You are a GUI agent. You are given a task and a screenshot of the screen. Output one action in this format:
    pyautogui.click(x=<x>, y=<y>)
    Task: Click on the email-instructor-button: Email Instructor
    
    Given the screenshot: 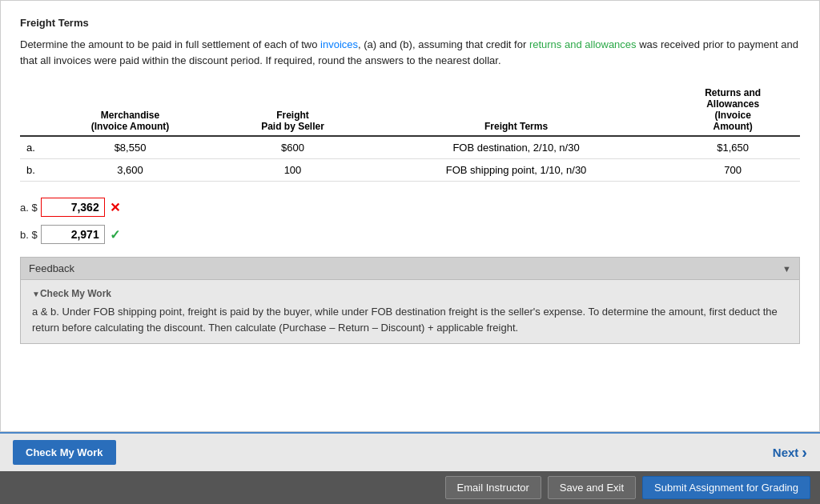 What is the action you would take?
    pyautogui.click(x=493, y=488)
    